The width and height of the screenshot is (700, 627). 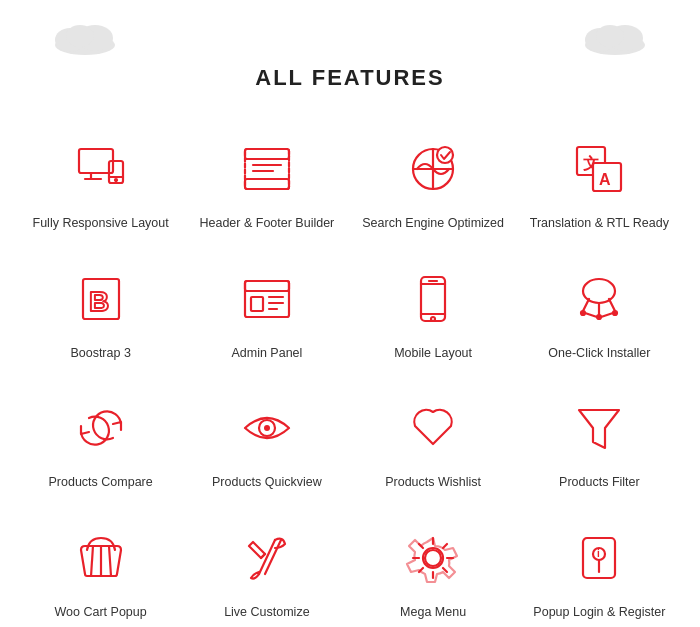 I want to click on feature-mega-menu: Mega Menu, so click(x=434, y=569).